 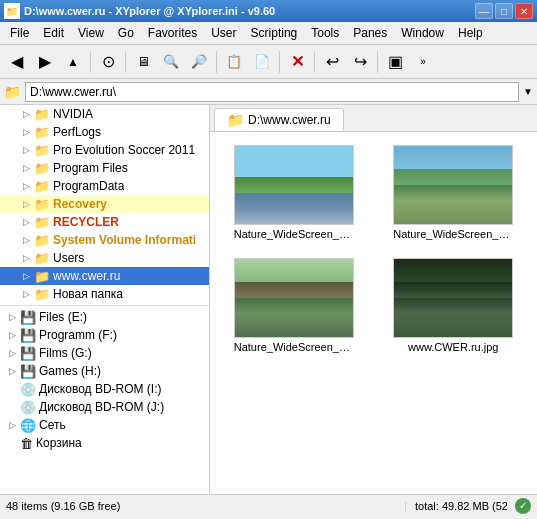 What do you see at coordinates (54, 33) in the screenshot?
I see `menu-edit: Edit` at bounding box center [54, 33].